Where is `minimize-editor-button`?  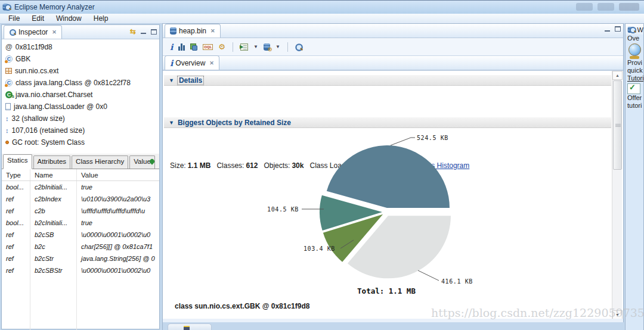
minimize-editor-button is located at coordinates (607, 29).